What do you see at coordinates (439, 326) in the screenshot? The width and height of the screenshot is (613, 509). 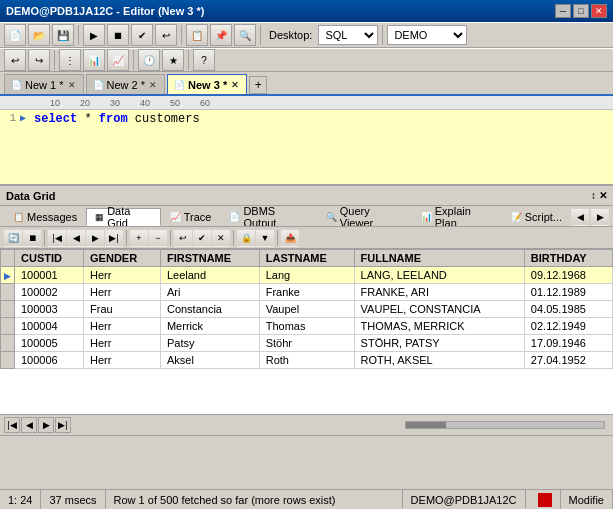 I see `cell-fullname-3: THOMAS, MERRICK` at bounding box center [439, 326].